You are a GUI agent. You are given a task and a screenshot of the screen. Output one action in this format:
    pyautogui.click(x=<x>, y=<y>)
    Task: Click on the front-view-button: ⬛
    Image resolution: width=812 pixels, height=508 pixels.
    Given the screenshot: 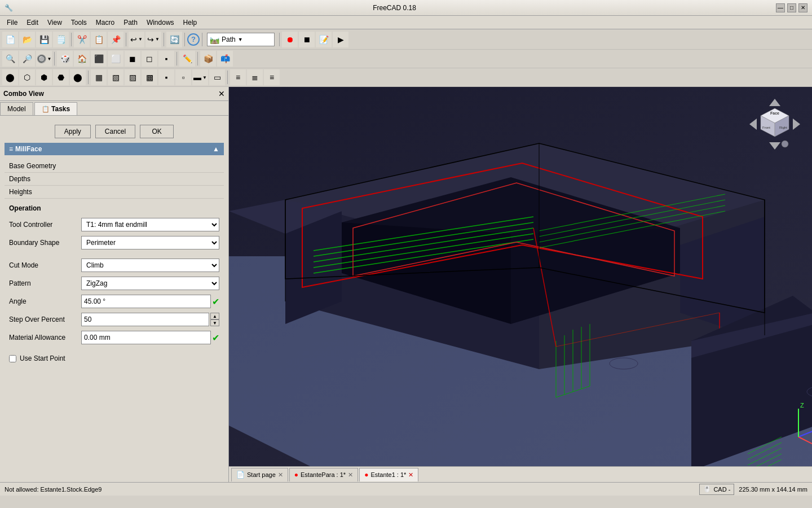 What is the action you would take?
    pyautogui.click(x=99, y=59)
    